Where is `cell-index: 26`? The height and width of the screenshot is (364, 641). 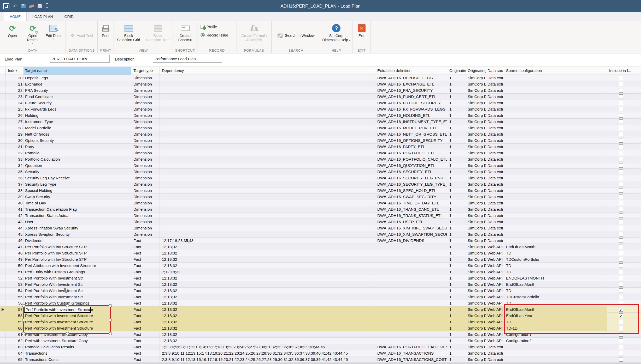 cell-index: 26 is located at coordinates (15, 115).